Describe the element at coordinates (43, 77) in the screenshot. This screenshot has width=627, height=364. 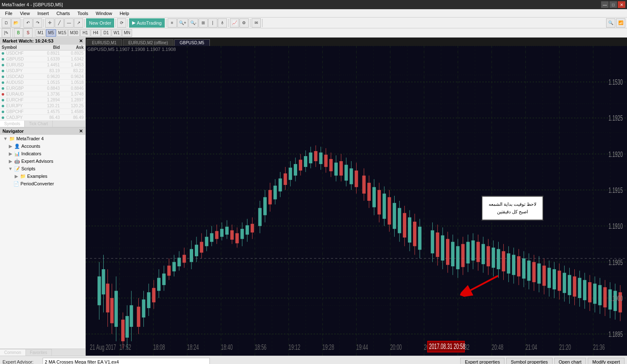
I see `market-watch-row: USDCAD 0.9620 0.9624` at that location.